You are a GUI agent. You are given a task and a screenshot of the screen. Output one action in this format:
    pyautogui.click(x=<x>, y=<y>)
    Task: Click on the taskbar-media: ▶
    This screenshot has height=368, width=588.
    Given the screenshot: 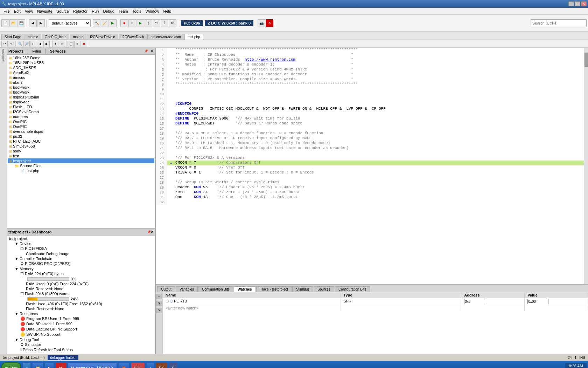 What is the action you would take?
    pyautogui.click(x=49, y=365)
    